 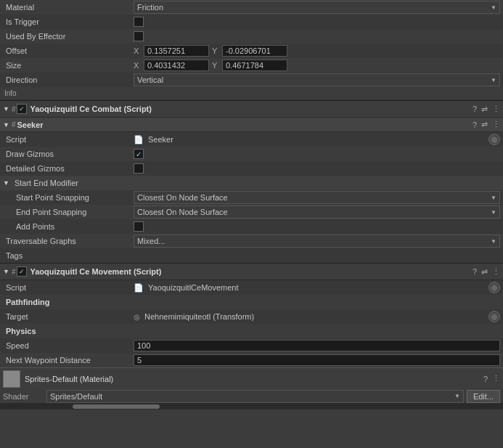 What do you see at coordinates (486, 125) in the screenshot?
I see `seeker-header-icons: ? ⇌ ⋮` at bounding box center [486, 125].